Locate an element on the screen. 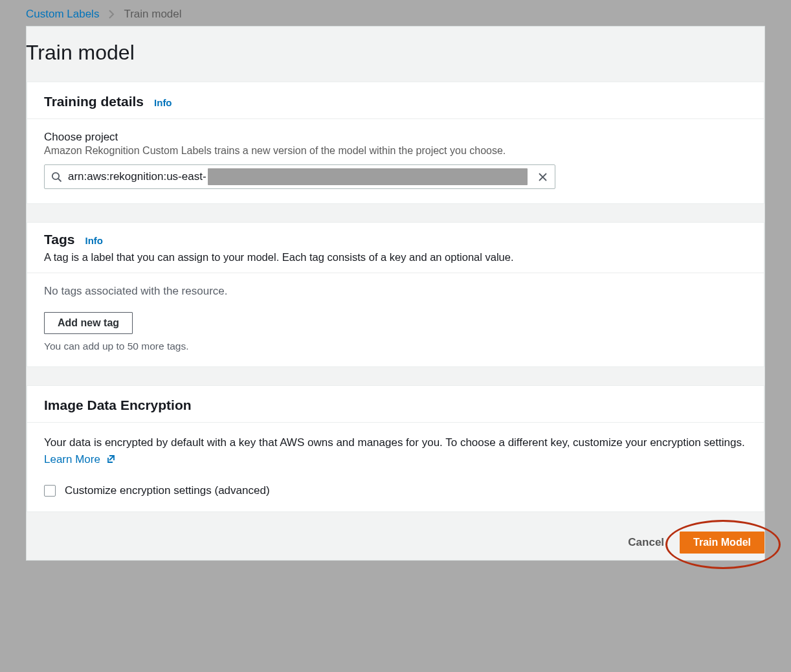 This screenshot has width=791, height=672. train-model-button: Train Model is located at coordinates (722, 543).